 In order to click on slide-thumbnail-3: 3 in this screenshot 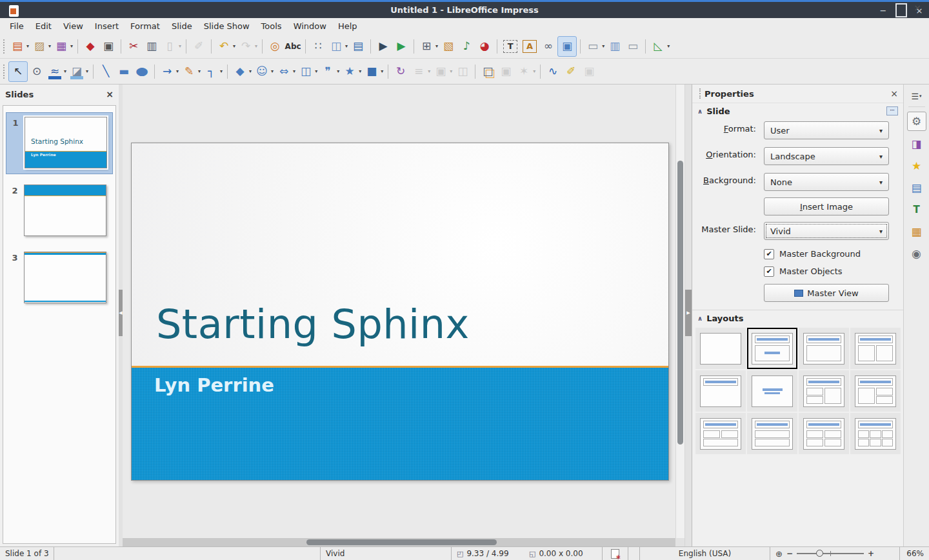, I will do `click(59, 278)`.